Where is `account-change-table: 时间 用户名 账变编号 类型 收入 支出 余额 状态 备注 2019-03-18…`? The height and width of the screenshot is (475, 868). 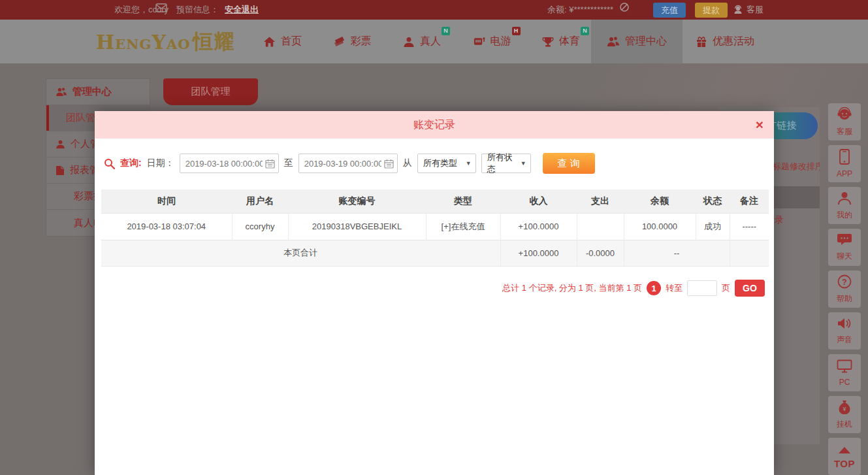
account-change-table: 时间 用户名 账变编号 类型 收入 支出 余额 状态 备注 2019-03-18… is located at coordinates (435, 228).